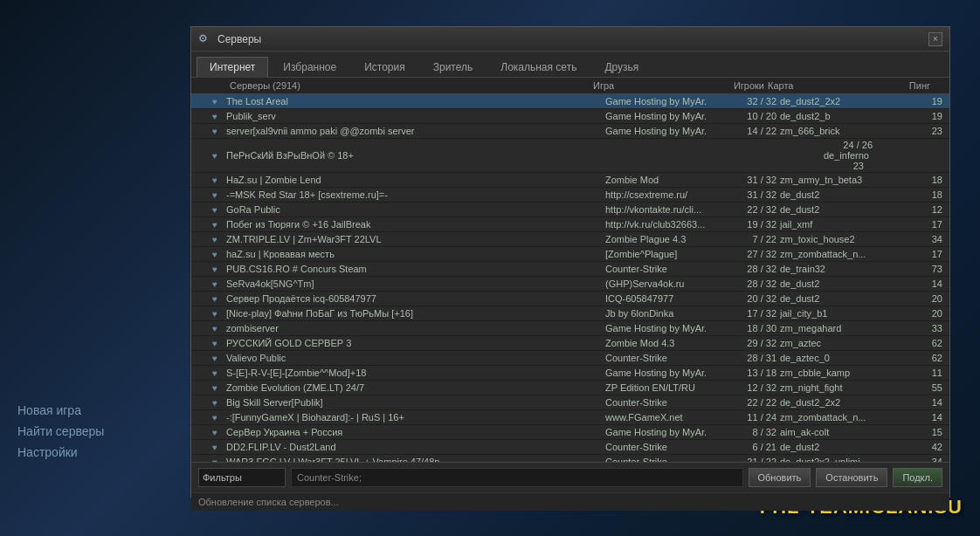 The height and width of the screenshot is (536, 980). What do you see at coordinates (924, 131) in the screenshot?
I see `server-ping: 23` at bounding box center [924, 131].